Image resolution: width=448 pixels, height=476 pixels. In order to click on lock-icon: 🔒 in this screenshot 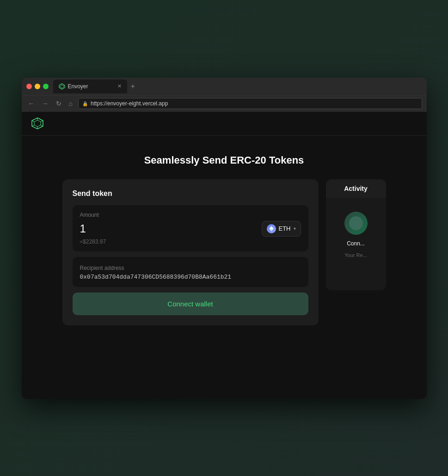, I will do `click(85, 104)`.